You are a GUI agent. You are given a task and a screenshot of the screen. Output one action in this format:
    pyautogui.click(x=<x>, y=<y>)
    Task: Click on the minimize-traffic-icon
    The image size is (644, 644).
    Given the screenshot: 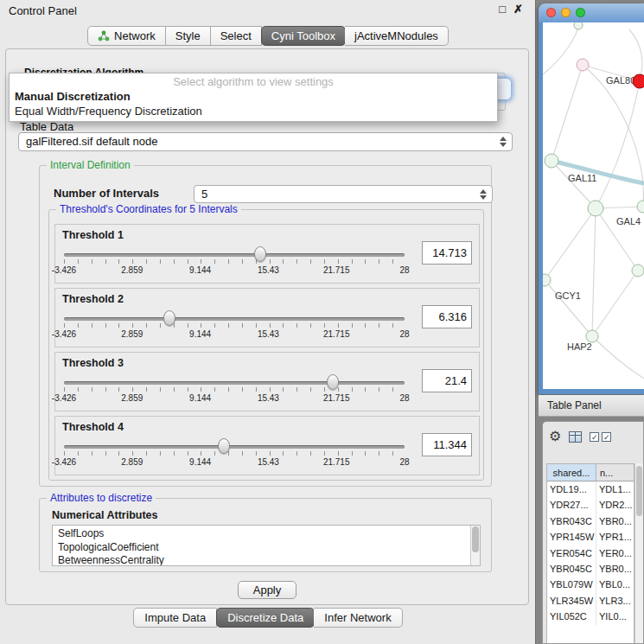 What is the action you would take?
    pyautogui.click(x=565, y=12)
    